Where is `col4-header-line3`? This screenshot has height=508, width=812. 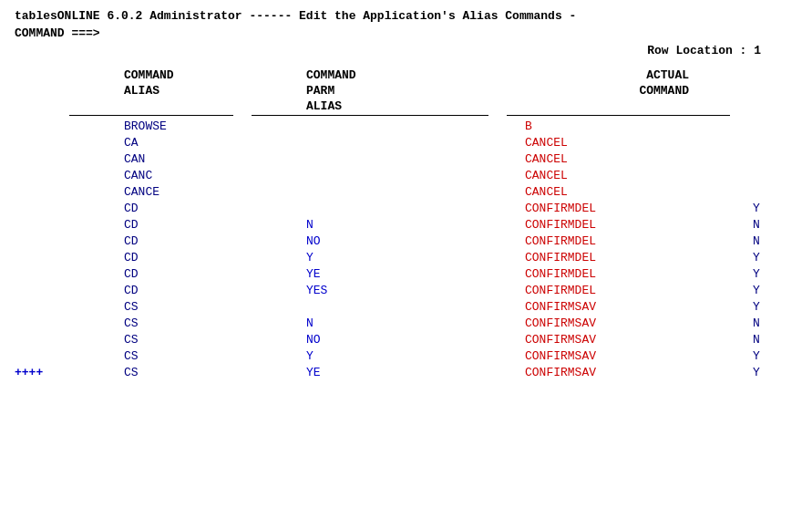 col4-header-line3 is located at coordinates (771, 106).